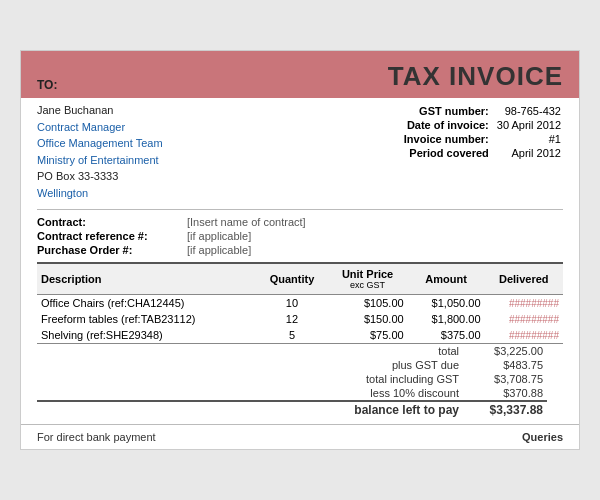 The height and width of the screenshot is (500, 600). I want to click on date-value: 30 April 2012, so click(529, 125).